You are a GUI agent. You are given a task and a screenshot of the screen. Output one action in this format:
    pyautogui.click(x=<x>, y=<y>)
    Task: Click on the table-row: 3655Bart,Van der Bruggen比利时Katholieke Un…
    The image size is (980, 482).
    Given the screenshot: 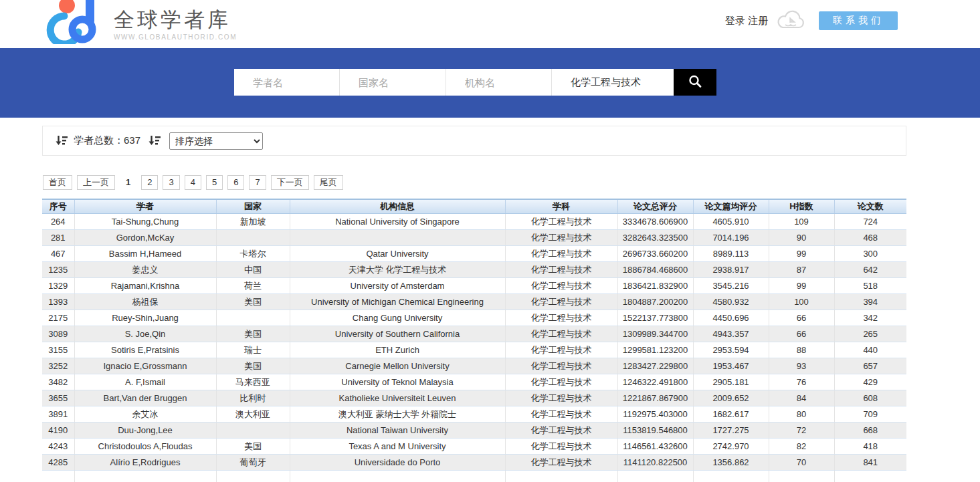 What is the action you would take?
    pyautogui.click(x=474, y=398)
    